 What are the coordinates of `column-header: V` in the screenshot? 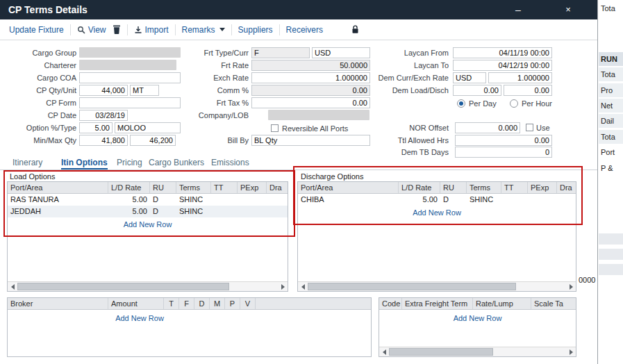 It's located at (248, 304).